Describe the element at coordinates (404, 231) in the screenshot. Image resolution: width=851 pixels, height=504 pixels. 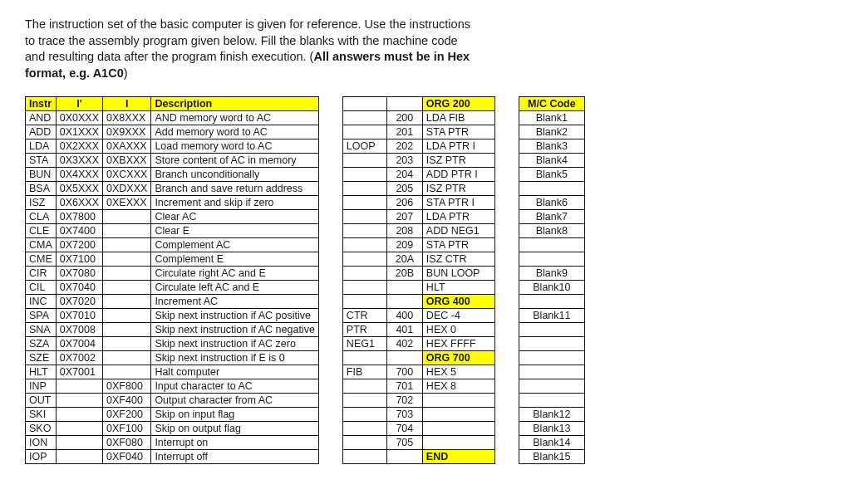
I see `prog-addr-9: 208` at that location.